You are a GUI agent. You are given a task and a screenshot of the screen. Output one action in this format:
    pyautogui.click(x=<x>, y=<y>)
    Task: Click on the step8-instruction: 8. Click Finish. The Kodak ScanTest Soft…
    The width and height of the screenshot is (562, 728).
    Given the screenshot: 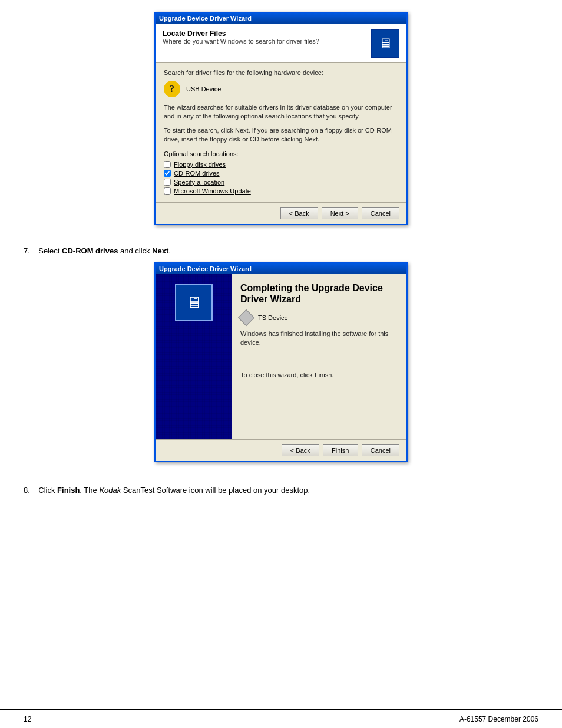 What is the action you would take?
    pyautogui.click(x=281, y=490)
    